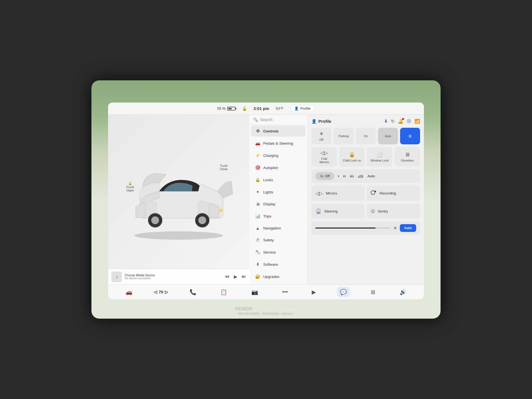 This screenshot has width=532, height=399. I want to click on high-beam-btn: ≡, so click(410, 136).